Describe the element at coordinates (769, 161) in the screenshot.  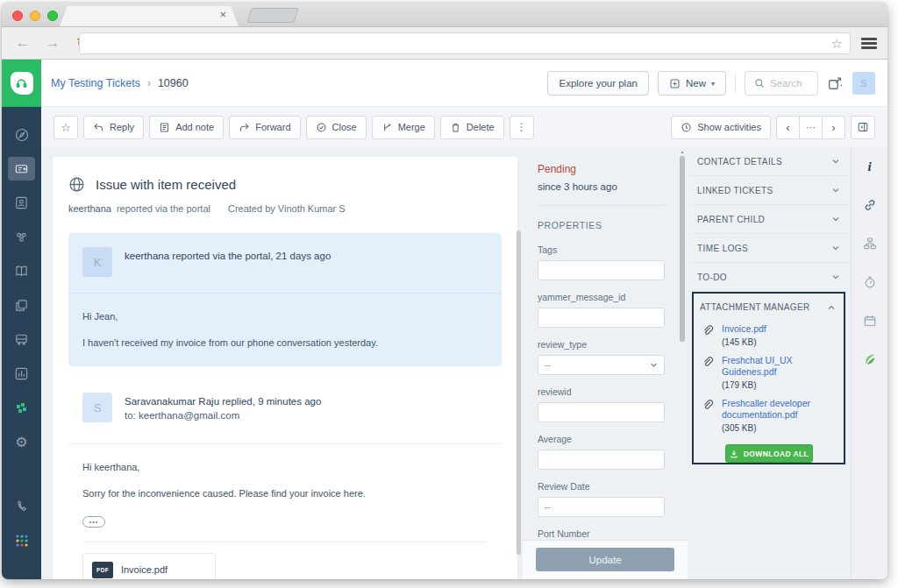
I see `section-contact-details: CONTACT DETAILS` at that location.